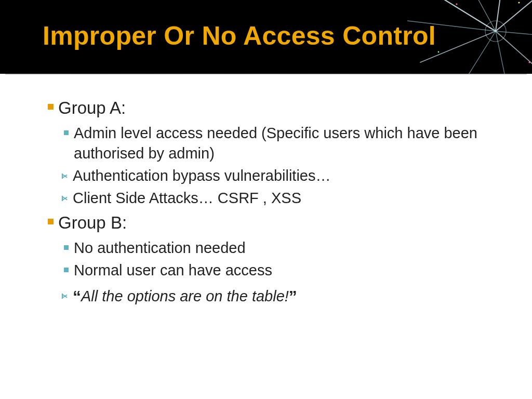 This screenshot has height=399, width=532. What do you see at coordinates (287, 270) in the screenshot?
I see `group-b-item-text: Normal user can have access` at bounding box center [287, 270].